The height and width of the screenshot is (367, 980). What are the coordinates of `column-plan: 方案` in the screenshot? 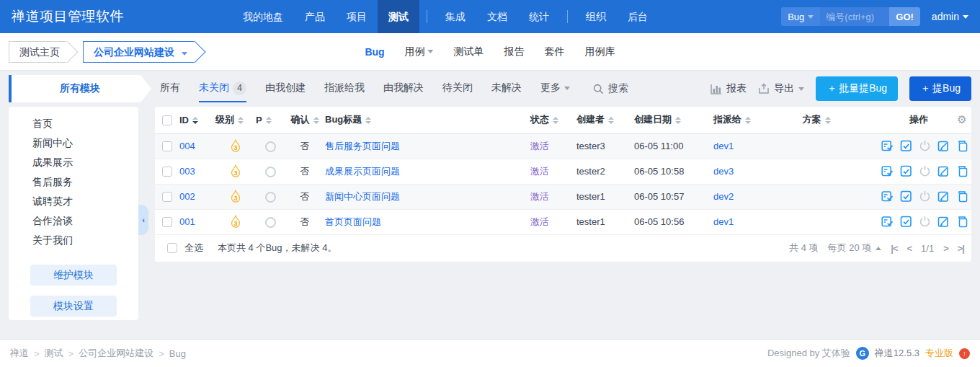 It's located at (816, 120).